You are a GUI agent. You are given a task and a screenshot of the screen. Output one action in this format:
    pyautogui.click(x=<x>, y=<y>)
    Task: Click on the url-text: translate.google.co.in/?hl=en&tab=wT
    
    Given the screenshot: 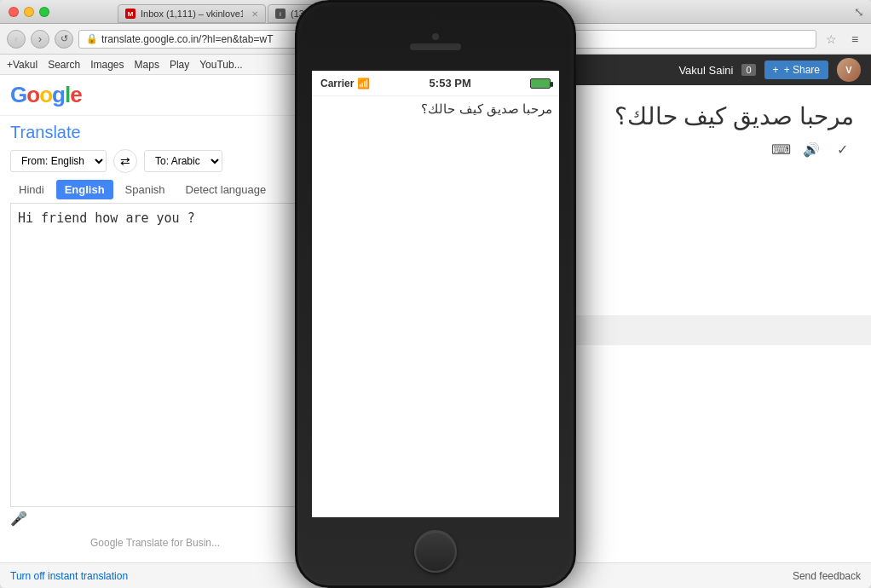 What is the action you would take?
    pyautogui.click(x=187, y=39)
    